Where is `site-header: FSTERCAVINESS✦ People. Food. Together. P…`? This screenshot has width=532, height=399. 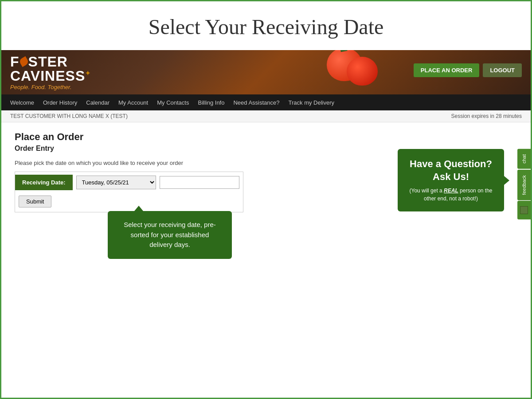
site-header: FSTERCAVINESS✦ People. Food. Together. P… is located at coordinates (266, 72).